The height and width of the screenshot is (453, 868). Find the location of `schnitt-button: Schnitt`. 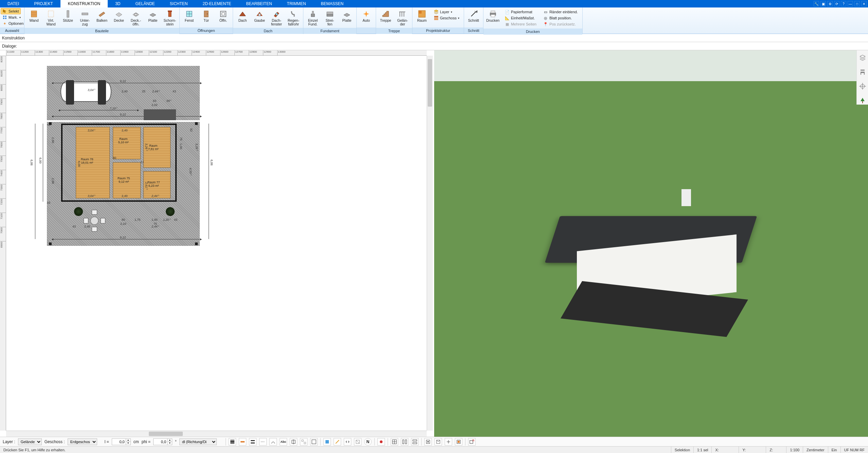

schnitt-button: Schnitt is located at coordinates (474, 16).